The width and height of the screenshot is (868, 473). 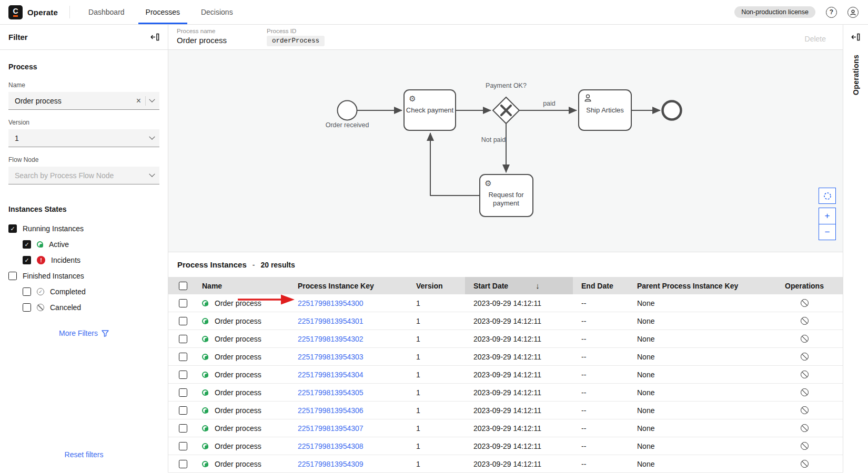 I want to click on tab-processes: Processes, so click(x=163, y=12).